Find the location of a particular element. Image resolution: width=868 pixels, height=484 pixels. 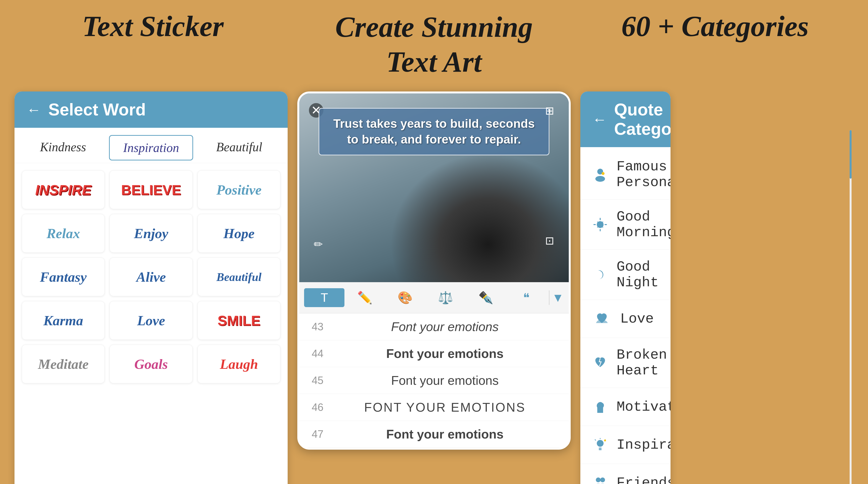

resize-handle-topright: ⊞ is located at coordinates (550, 111).